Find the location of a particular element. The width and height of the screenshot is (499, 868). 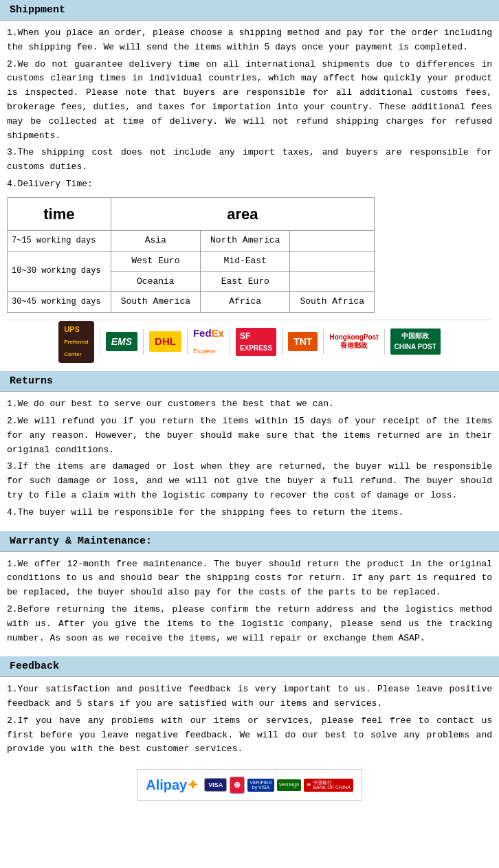

warranty-para-2: 2.Before returning the items, please con… is located at coordinates (250, 624).